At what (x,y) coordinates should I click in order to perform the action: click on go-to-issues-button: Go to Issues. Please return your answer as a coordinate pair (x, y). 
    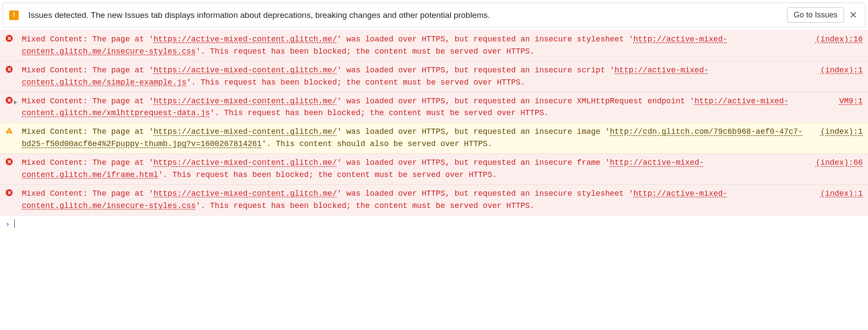
    Looking at the image, I should click on (815, 15).